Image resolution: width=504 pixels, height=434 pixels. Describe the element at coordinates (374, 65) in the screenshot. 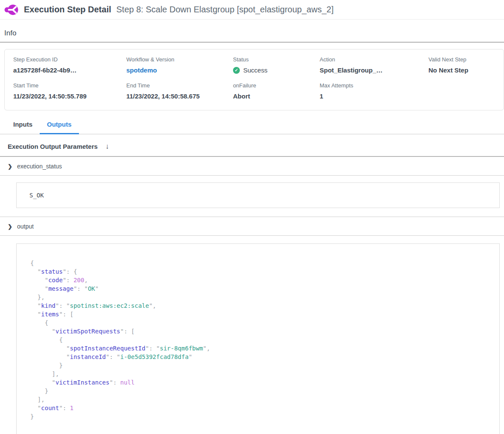

I see `field-action: Action Spot_Elastigroup_…` at that location.